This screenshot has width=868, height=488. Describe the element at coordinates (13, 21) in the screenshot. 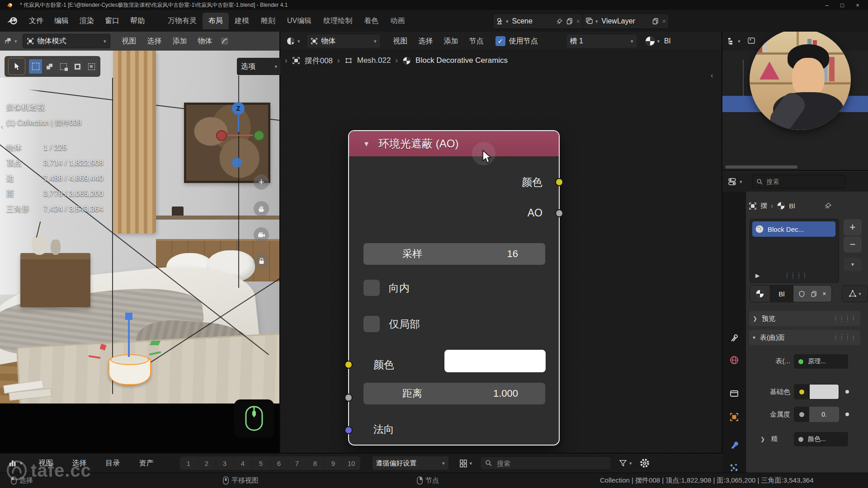

I see `blender-logo-icon` at that location.